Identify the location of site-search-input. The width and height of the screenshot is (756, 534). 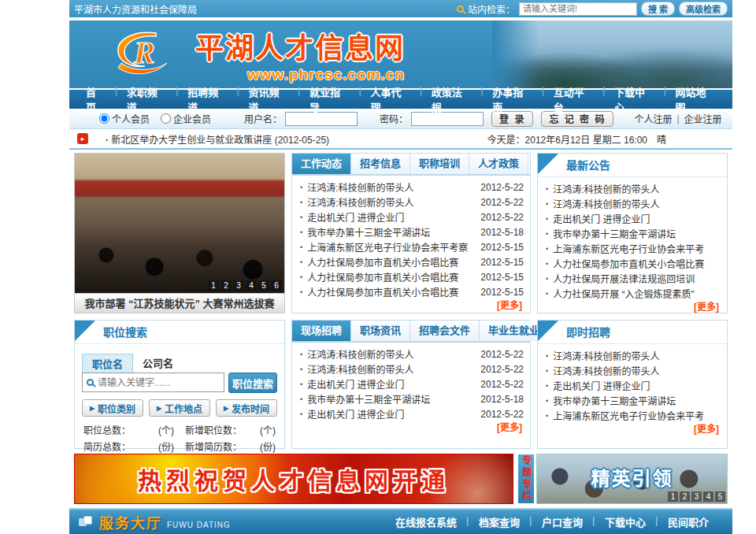
(578, 9).